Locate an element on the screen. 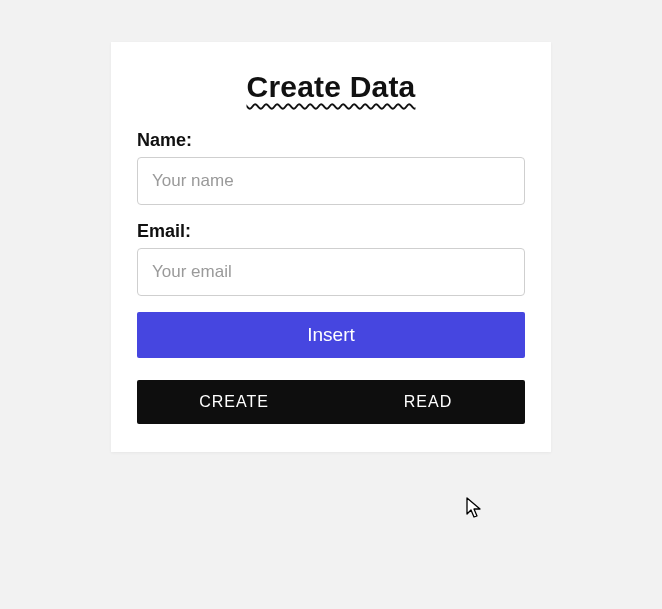  email-label: Email: is located at coordinates (331, 232).